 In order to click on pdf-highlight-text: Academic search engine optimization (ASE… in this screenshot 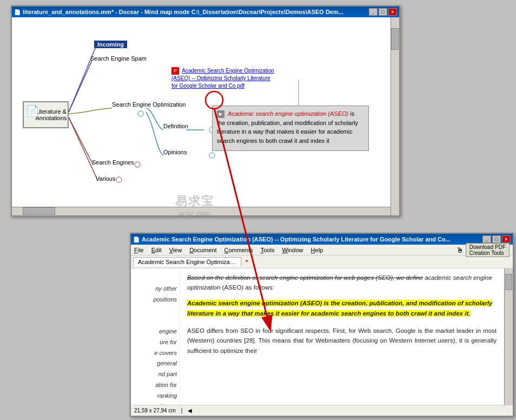, I will do `click(342, 309)`.